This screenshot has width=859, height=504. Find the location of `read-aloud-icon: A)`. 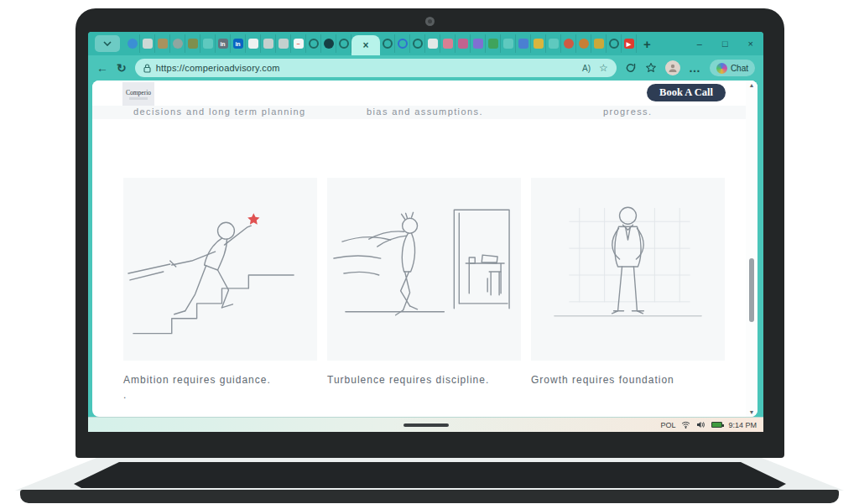

read-aloud-icon: A) is located at coordinates (586, 69).